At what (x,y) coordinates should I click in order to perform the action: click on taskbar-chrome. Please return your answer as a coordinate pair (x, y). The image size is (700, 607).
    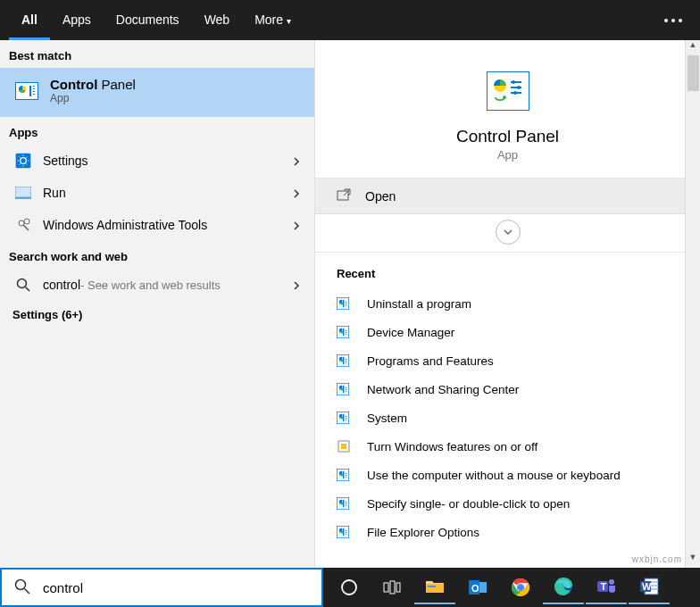
    Looking at the image, I should click on (521, 587).